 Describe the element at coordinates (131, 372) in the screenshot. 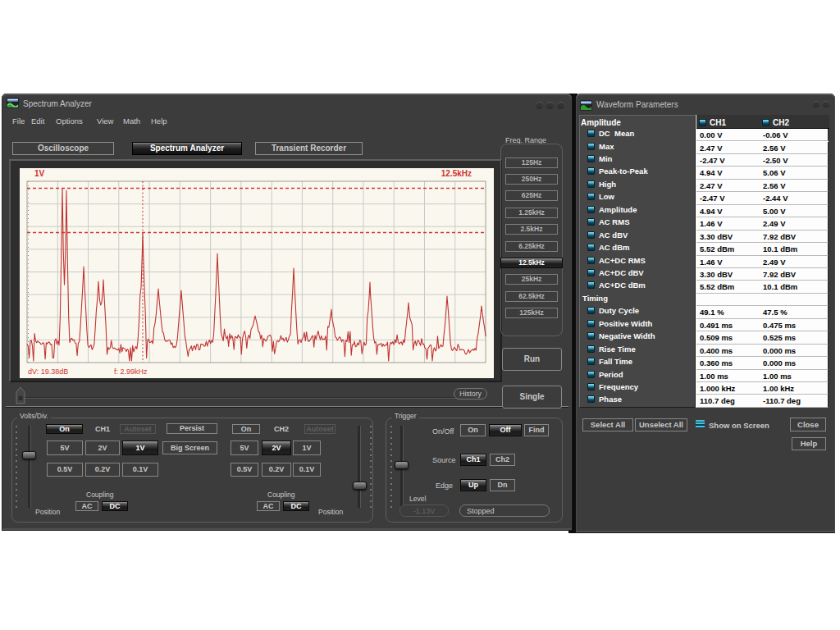

I see `svg-text: f: 2.99kHz` at that location.